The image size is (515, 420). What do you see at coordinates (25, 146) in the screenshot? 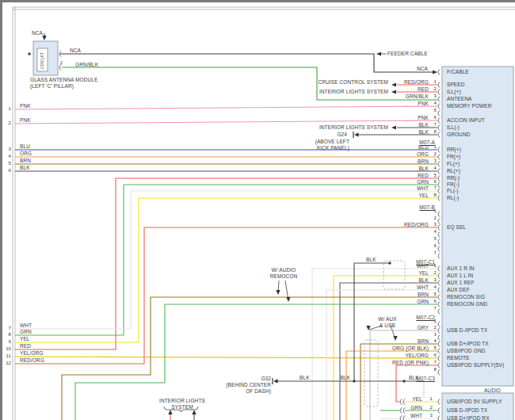
I see `left-wire-3: BLU` at bounding box center [25, 146].